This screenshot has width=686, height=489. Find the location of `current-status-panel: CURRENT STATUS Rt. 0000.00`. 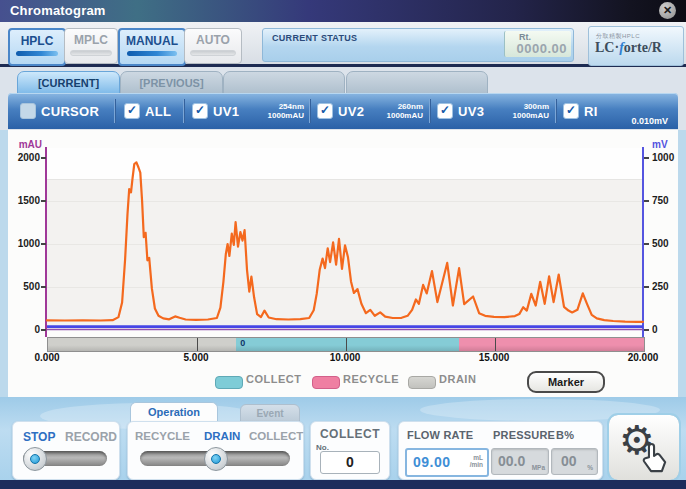

current-status-panel: CURRENT STATUS Rt. 0000.00 is located at coordinates (418, 45).